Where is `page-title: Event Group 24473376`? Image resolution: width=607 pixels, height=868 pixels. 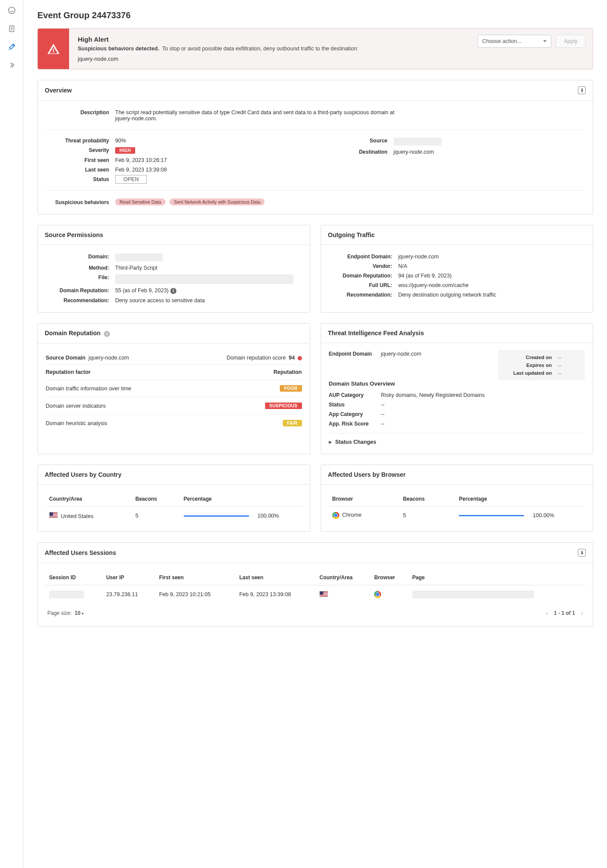 page-title: Event Group 24473376 is located at coordinates (315, 16).